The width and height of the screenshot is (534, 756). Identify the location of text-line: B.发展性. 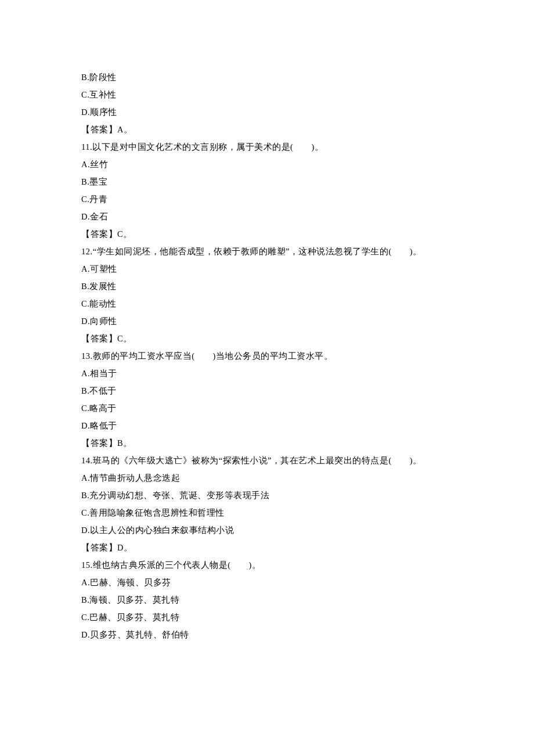
(267, 286).